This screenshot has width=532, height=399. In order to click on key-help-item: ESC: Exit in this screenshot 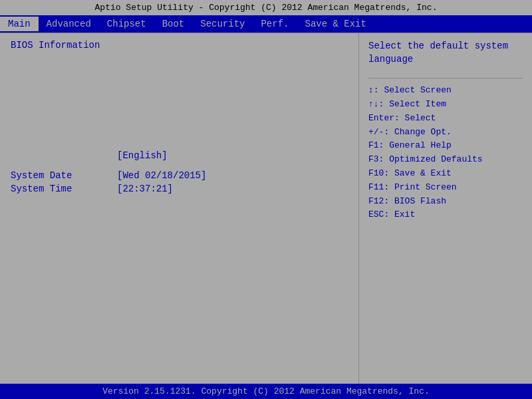, I will do `click(446, 215)`.